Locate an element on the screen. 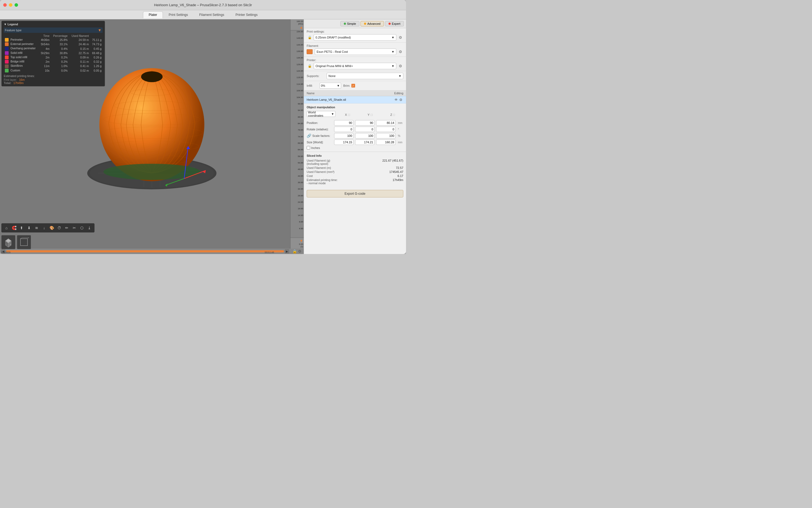 This screenshot has width=812, height=508. tool-export: ⤓ is located at coordinates (89, 228).